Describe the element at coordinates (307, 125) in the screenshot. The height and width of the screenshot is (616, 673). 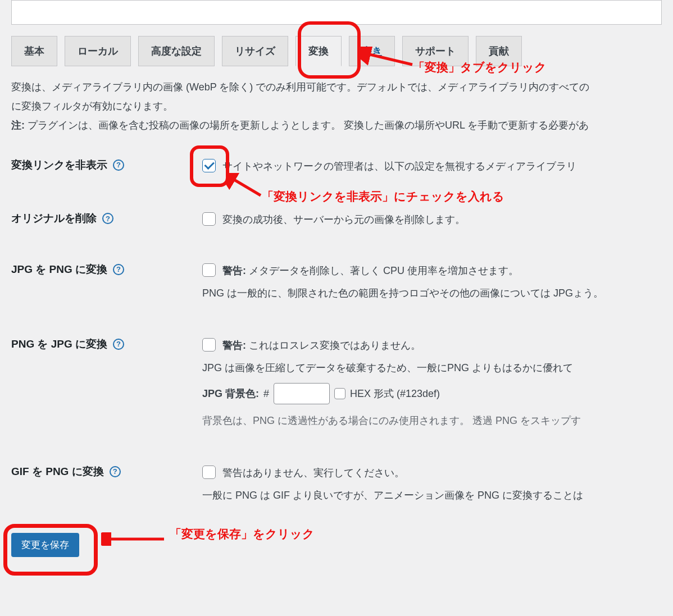
I see `note-text: プラグインは、画像を含む投稿の画像の場所を更新しようとします。 変換した画像の場…` at that location.